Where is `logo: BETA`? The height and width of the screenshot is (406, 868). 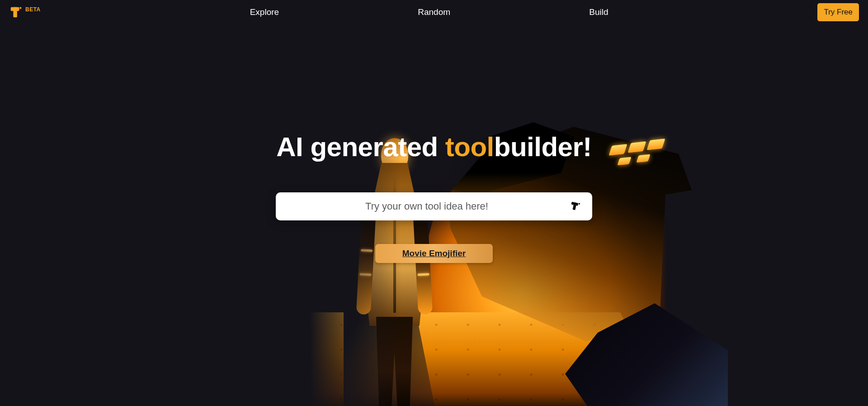 logo: BETA is located at coordinates (25, 12).